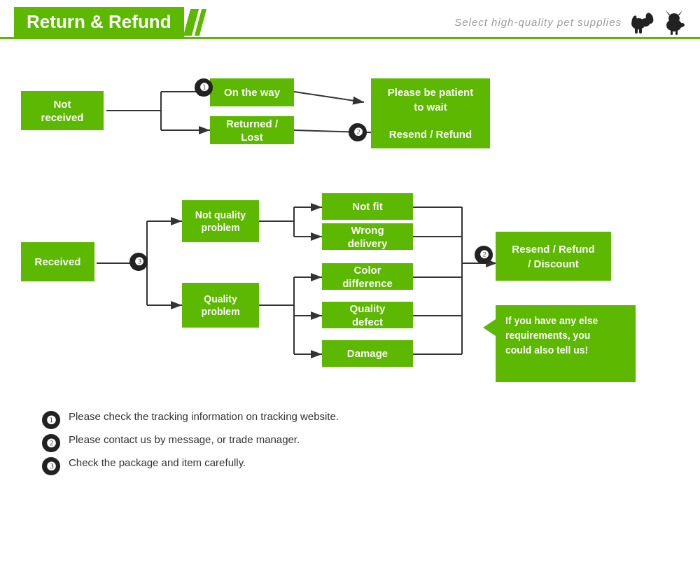 This screenshot has width=700, height=588. Describe the element at coordinates (184, 440) in the screenshot. I see `legend-text-2: Please contact us by message, or trade m…` at that location.